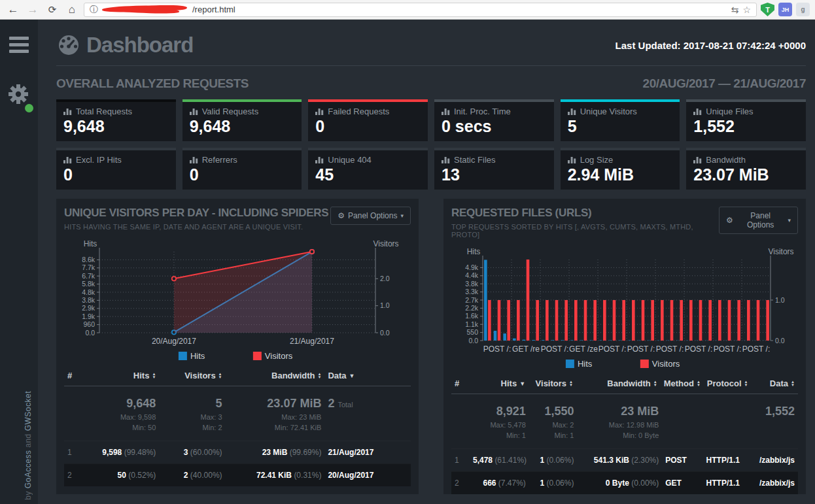 This screenshot has height=504, width=815. Describe the element at coordinates (472, 316) in the screenshot. I see `svg-text: 1.6k` at that location.